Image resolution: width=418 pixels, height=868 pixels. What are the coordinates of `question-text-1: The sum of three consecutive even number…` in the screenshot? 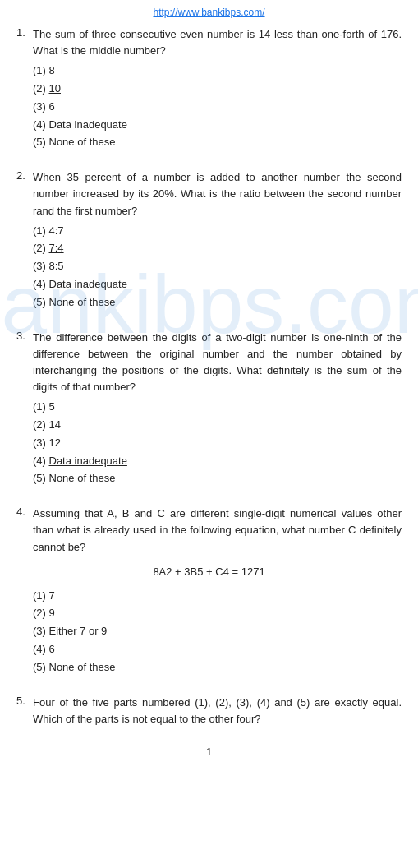 It's located at (217, 43).